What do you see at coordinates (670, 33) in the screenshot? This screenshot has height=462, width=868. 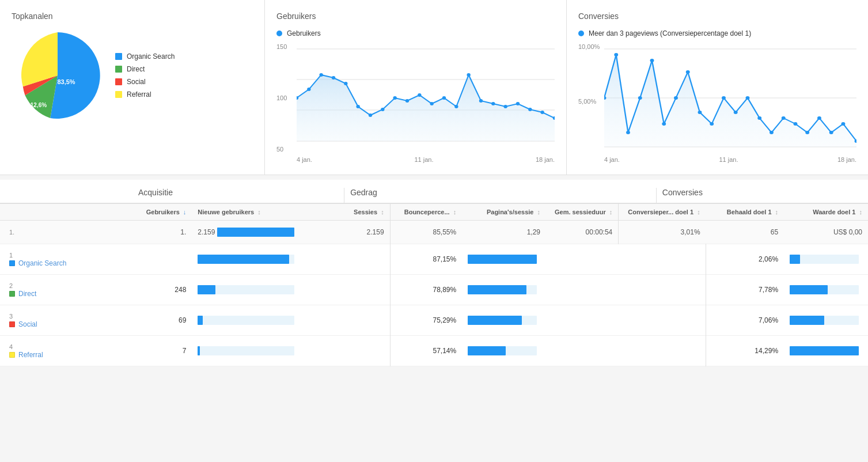 I see `conversies-legend-label: Meer dan 3 pageviews (Conversiepercentag…` at bounding box center [670, 33].